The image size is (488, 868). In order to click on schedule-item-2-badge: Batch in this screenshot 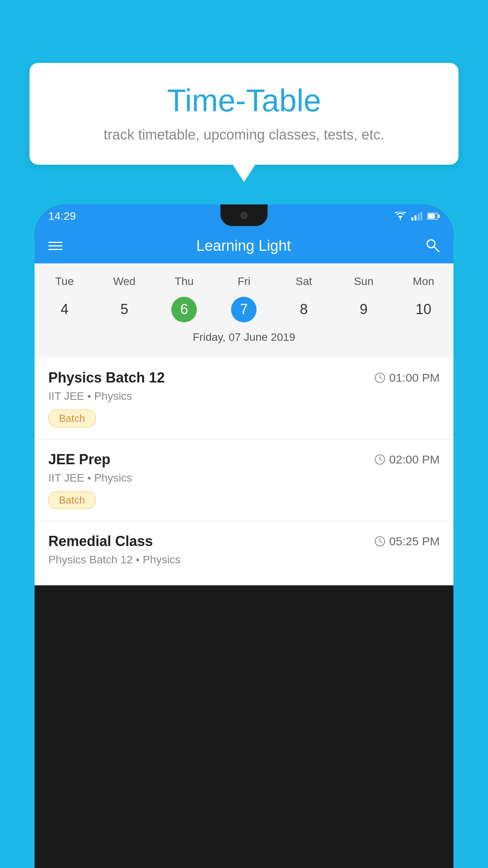, I will do `click(72, 500)`.